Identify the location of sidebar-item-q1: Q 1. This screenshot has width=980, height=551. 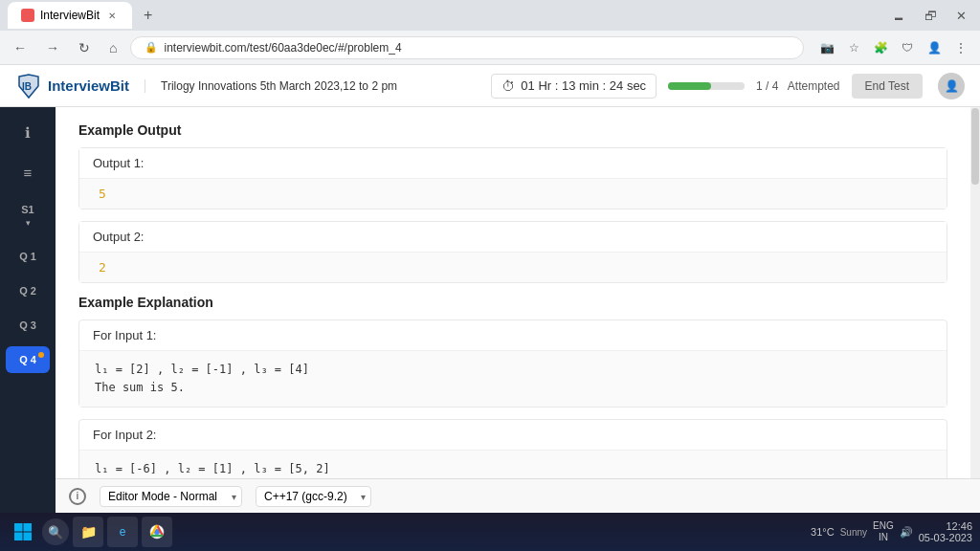
(28, 256).